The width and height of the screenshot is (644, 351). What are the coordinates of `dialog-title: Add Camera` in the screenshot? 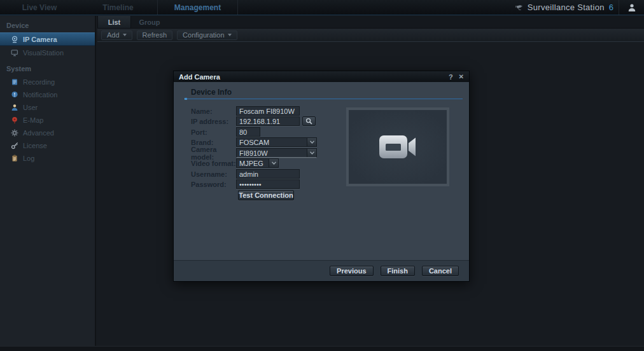 It's located at (200, 77).